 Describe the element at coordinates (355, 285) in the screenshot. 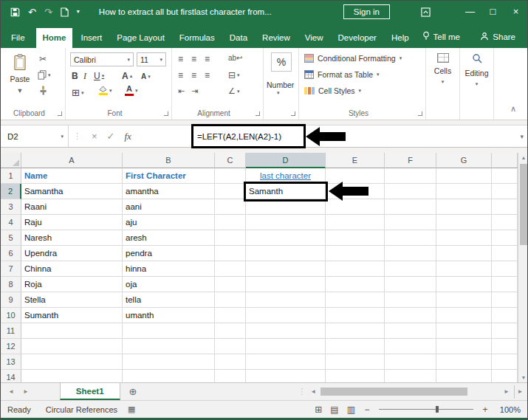

I see `cell-E8` at that location.